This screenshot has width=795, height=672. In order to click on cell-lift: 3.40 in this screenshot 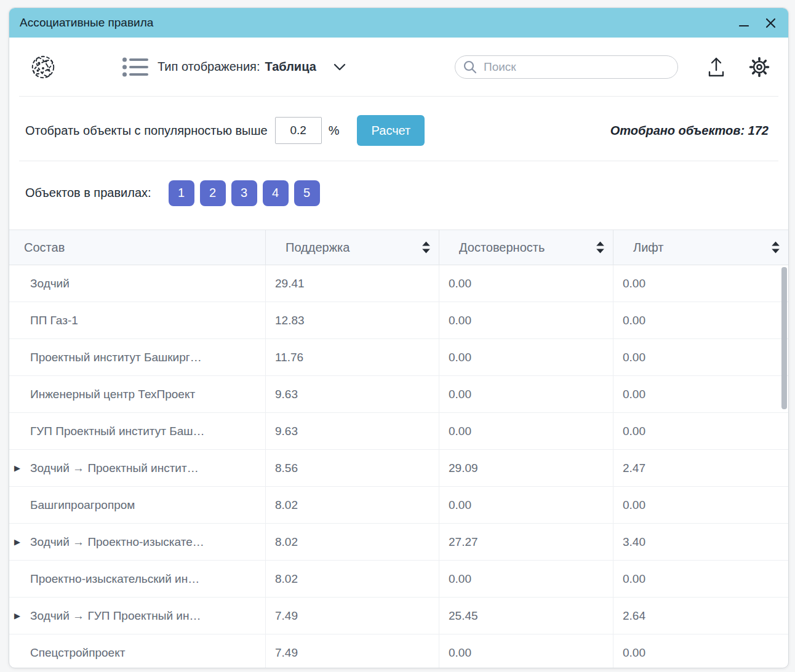, I will do `click(700, 542)`.